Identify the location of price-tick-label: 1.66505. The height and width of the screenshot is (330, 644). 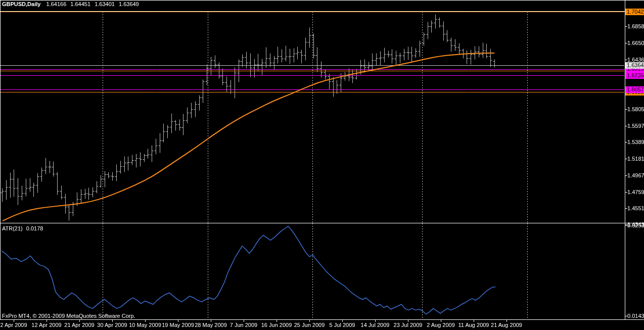
(636, 43).